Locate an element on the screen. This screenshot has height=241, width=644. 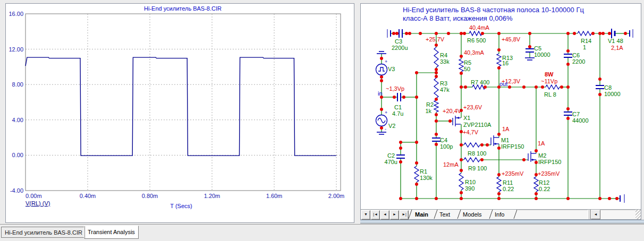
schematic-label: 4.7u is located at coordinates (397, 114).